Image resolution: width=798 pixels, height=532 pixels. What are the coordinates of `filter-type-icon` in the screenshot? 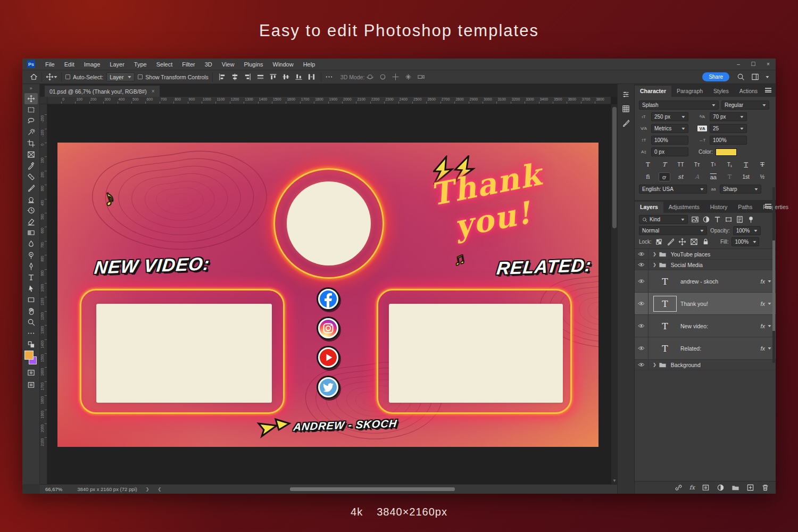 It's located at (717, 219).